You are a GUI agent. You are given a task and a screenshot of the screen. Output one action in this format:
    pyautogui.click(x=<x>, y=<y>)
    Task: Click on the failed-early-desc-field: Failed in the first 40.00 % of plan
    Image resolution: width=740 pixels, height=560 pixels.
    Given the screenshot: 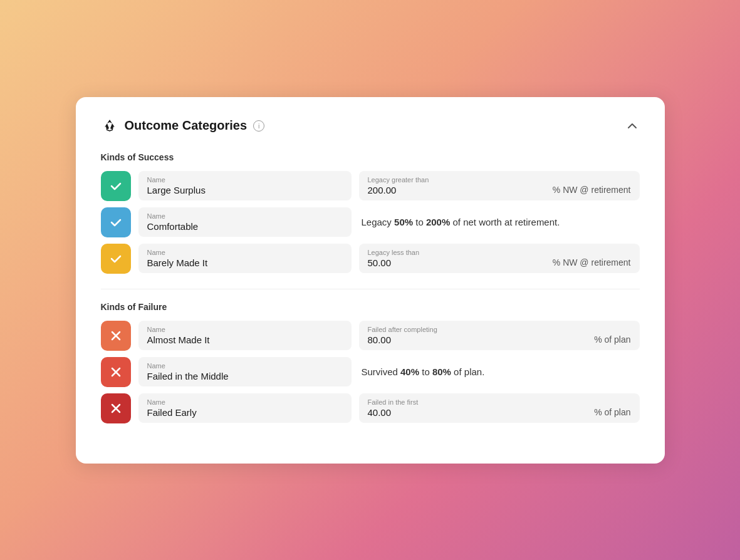 What is the action you would take?
    pyautogui.click(x=499, y=408)
    